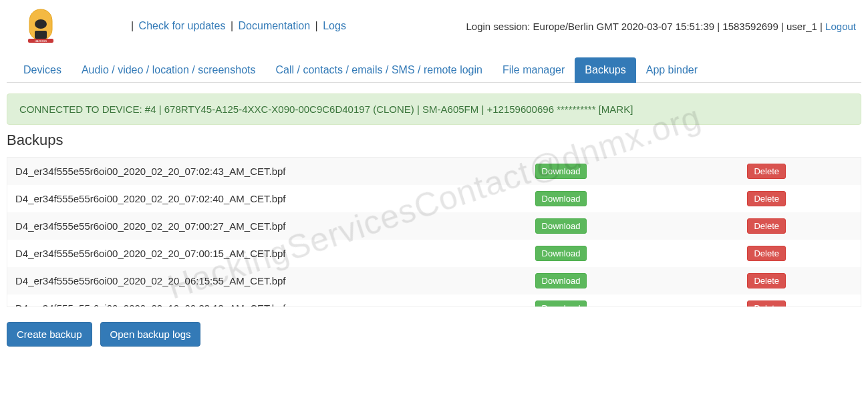 Image resolution: width=868 pixels, height=404 pixels. Describe the element at coordinates (434, 226) in the screenshot. I see `backup-row: D4_er34f555e55r6oi00_2020_02_20_07:00:27…` at that location.